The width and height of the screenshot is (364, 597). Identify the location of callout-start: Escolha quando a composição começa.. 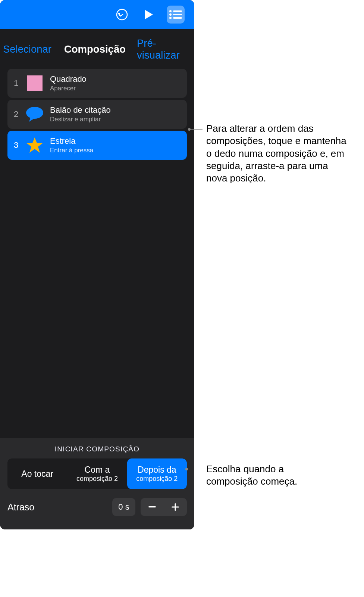
(262, 476).